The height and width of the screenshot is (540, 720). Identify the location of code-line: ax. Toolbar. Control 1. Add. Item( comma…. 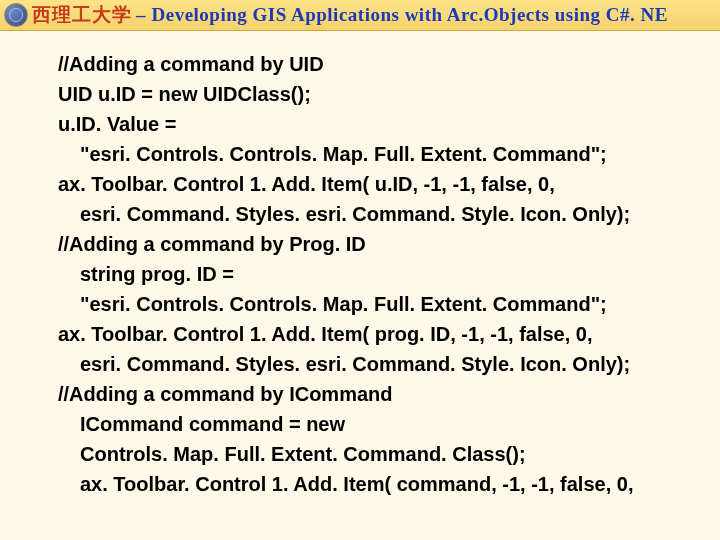
(369, 484).